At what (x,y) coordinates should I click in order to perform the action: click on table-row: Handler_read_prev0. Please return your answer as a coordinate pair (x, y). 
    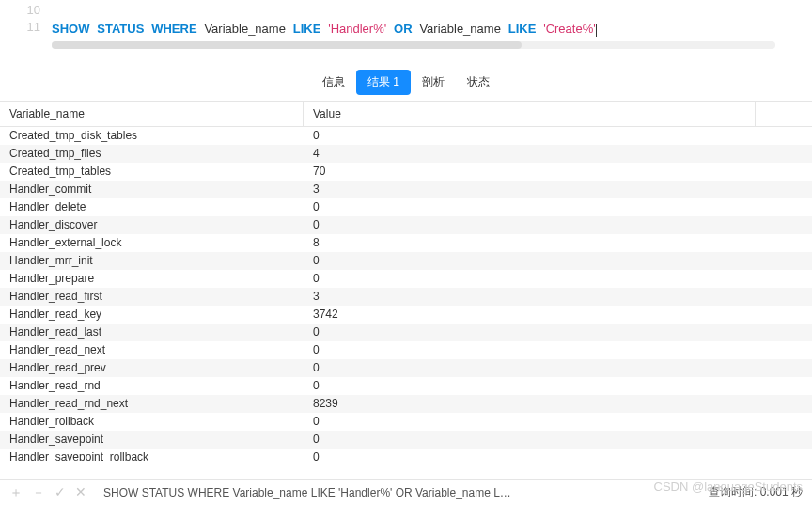
    Looking at the image, I should click on (406, 369).